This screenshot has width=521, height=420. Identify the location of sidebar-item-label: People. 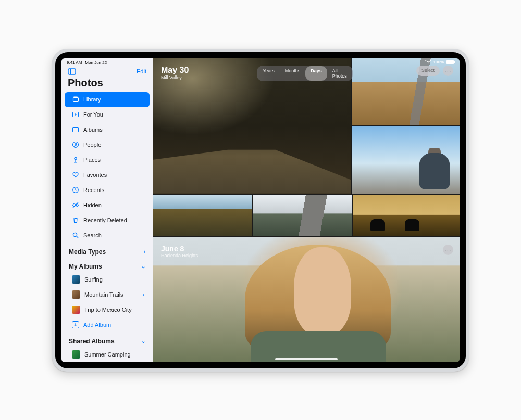
(114, 145).